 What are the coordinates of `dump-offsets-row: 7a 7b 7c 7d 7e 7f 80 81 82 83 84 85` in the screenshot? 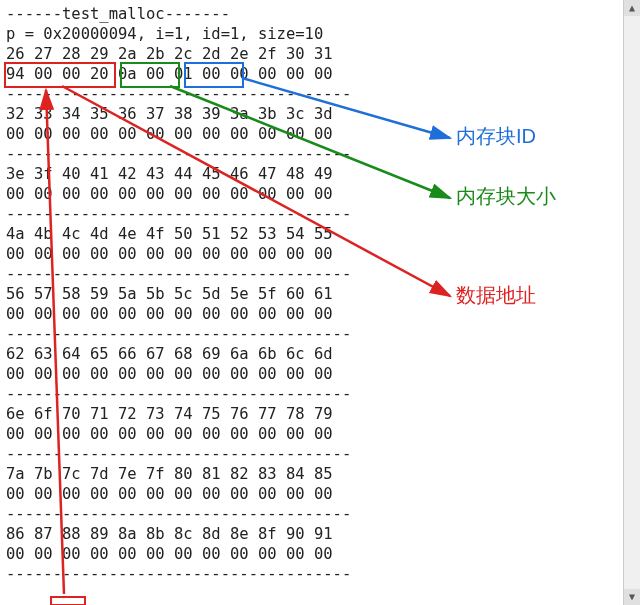 It's located at (313, 474).